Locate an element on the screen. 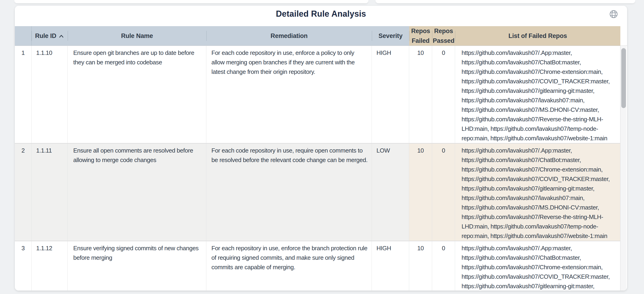 The width and height of the screenshot is (644, 294). header-rule-name: Rule Name is located at coordinates (137, 36).